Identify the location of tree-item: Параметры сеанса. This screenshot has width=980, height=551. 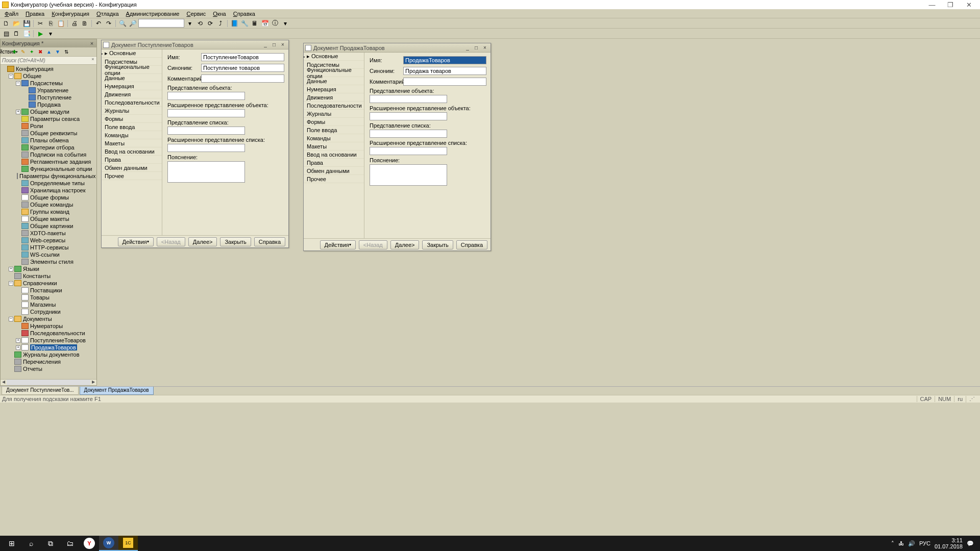
(48, 119).